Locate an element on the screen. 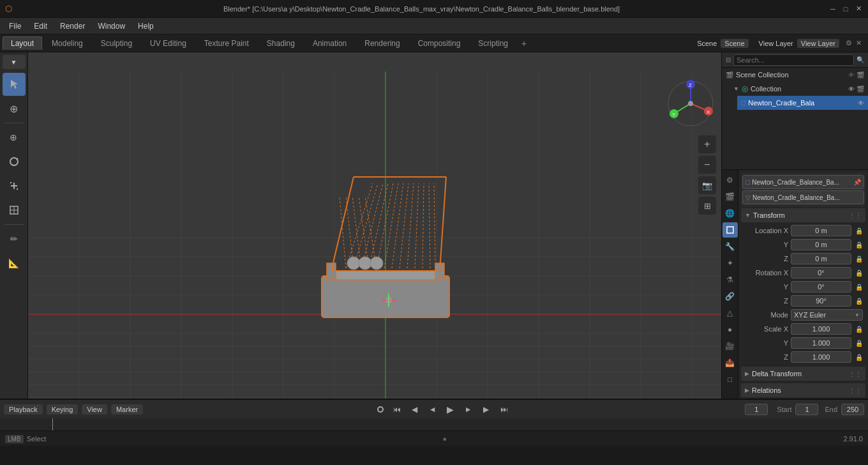 The width and height of the screenshot is (868, 465). delta-transform-header: ▶ Delta Transform ⋮⋮ is located at coordinates (803, 374).